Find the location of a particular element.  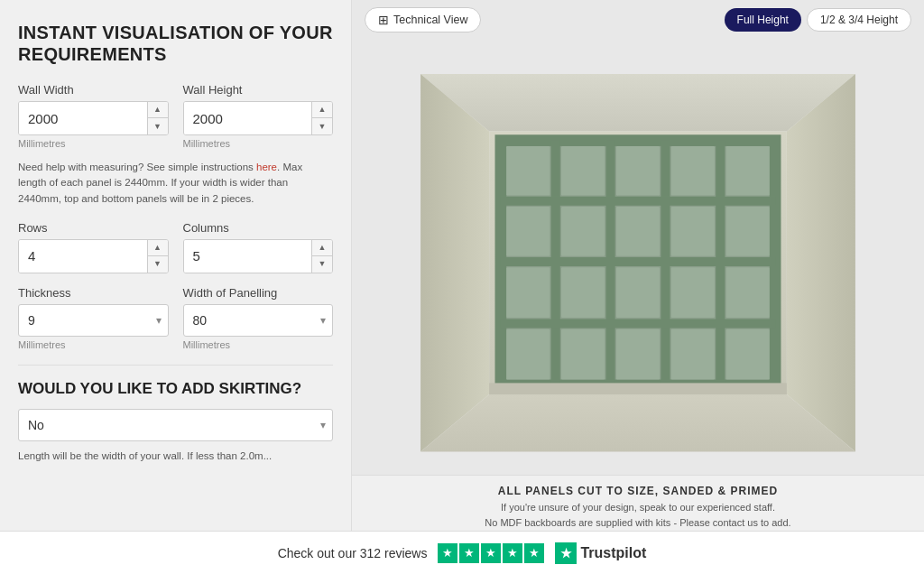

wall-height-spinner: ▲ ▼ is located at coordinates (321, 118).